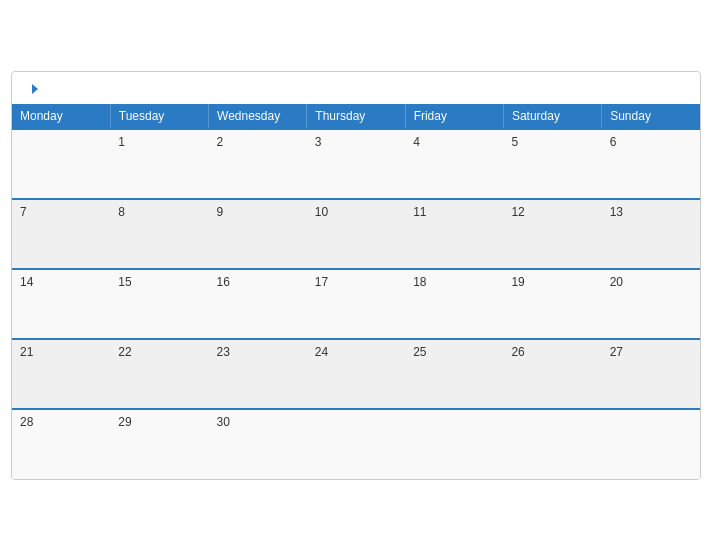 Image resolution: width=712 pixels, height=550 pixels. What do you see at coordinates (454, 304) in the screenshot?
I see `calendar-cell: 18` at bounding box center [454, 304].